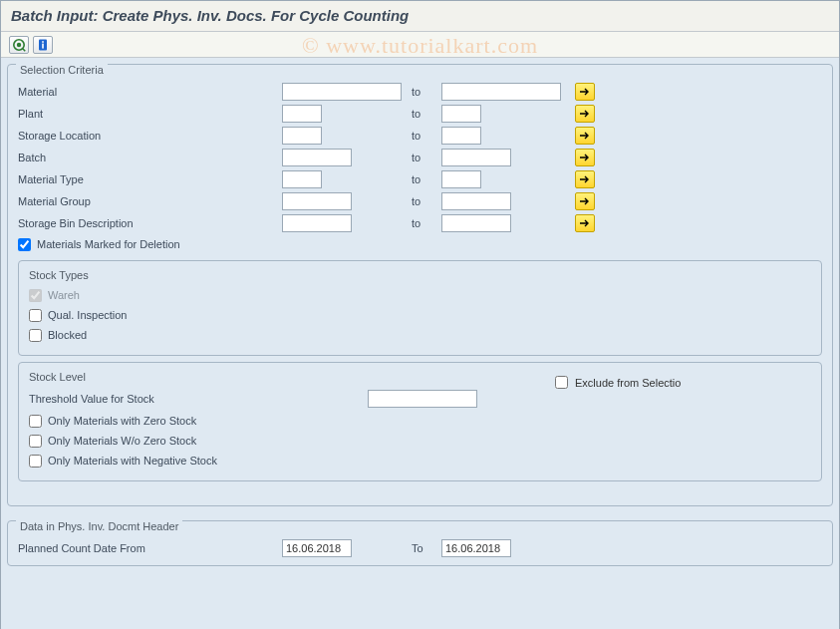 Image resolution: width=840 pixels, height=629 pixels. What do you see at coordinates (149, 201) in the screenshot?
I see `label-material-group: Material Group` at bounding box center [149, 201].